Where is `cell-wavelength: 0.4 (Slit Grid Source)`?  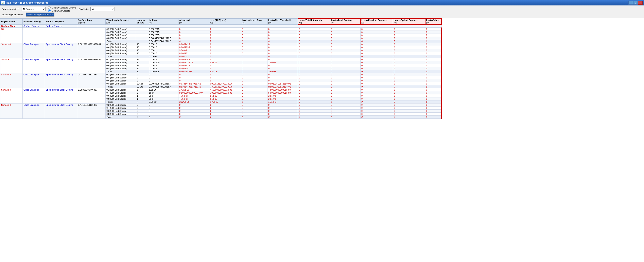 cell-wavelength: 0.4 (Slit Grid Source) is located at coordinates (121, 62).